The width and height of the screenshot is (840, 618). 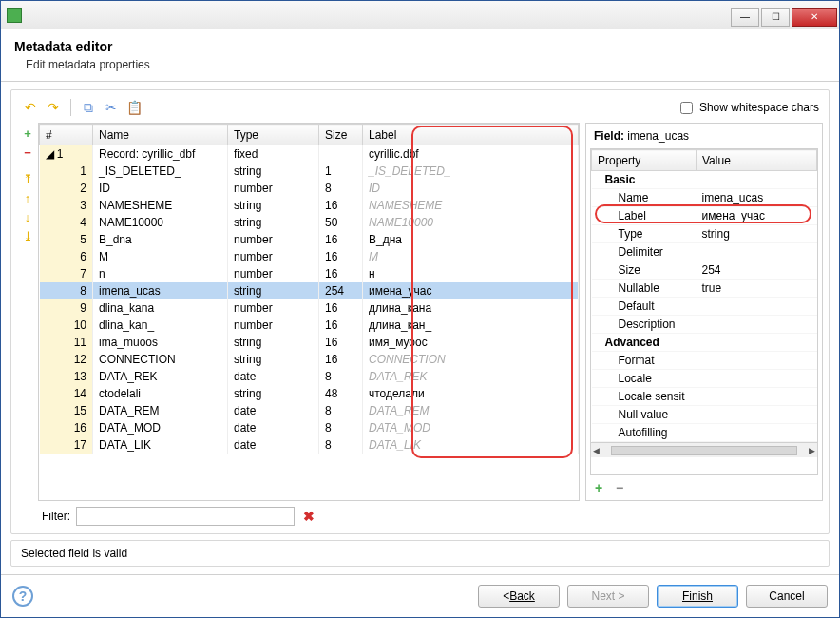 What do you see at coordinates (161, 135) in the screenshot?
I see `col-header-name: Name` at bounding box center [161, 135].